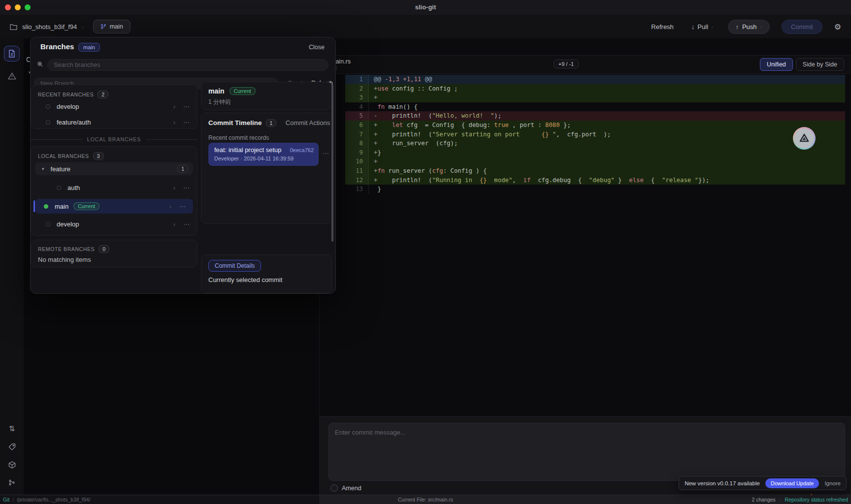  Describe the element at coordinates (12, 455) in the screenshot. I see `activity-bar-bottom: ⇅` at that location.